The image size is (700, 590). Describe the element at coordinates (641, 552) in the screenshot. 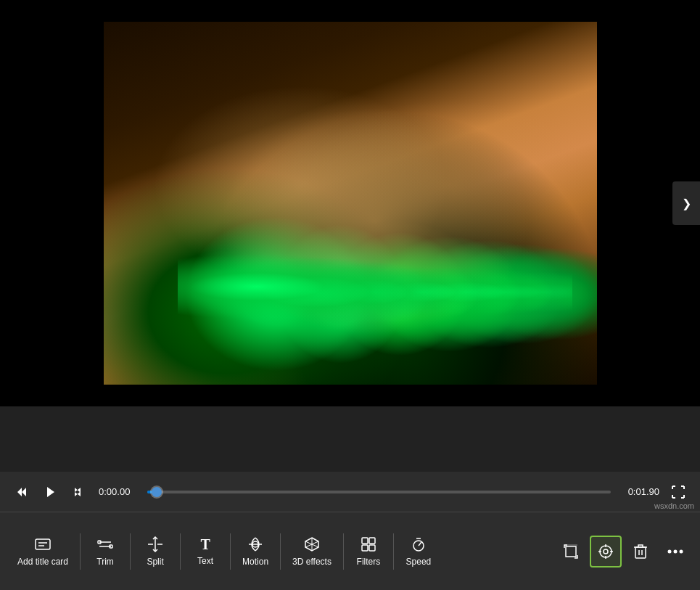

I see `delete-icon` at that location.